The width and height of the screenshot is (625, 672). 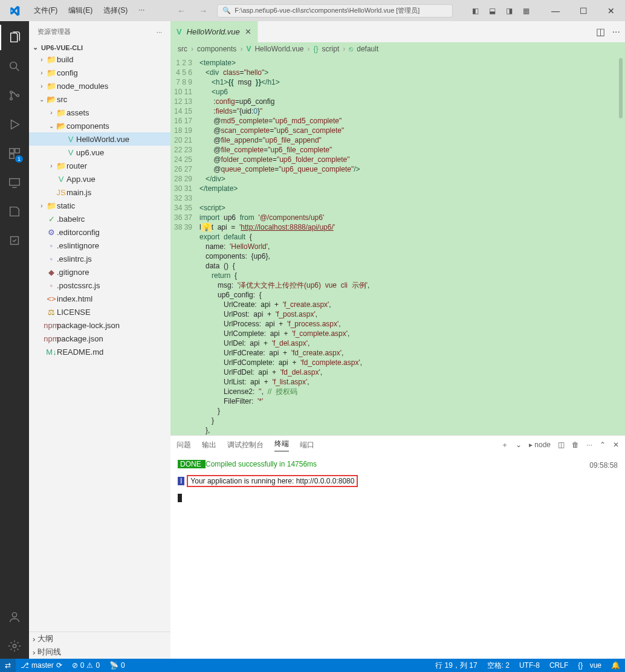 I want to click on editor-more-icon: ···, so click(x=617, y=32).